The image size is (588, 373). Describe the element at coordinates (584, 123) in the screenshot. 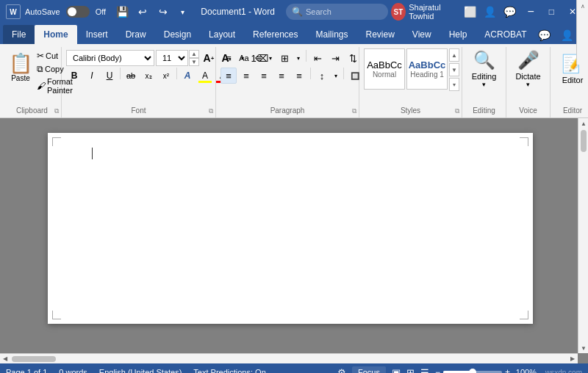

I see `scroll-up-button: ▲` at that location.